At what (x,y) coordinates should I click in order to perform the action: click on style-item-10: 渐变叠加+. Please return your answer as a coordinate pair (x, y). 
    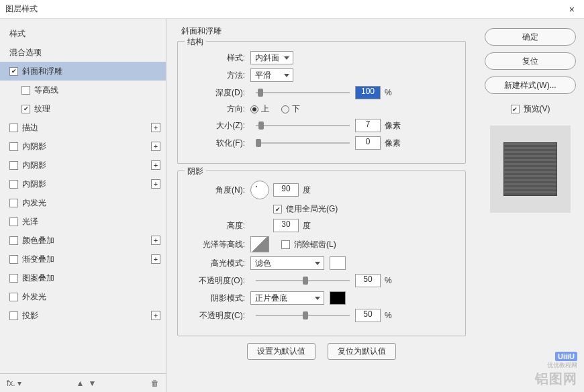
    Looking at the image, I should click on (83, 259).